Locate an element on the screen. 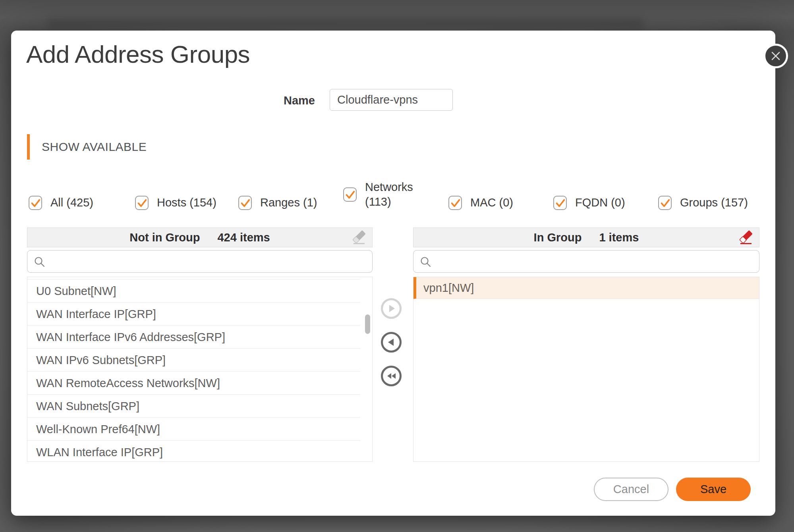  search-input-left is located at coordinates (209, 261).